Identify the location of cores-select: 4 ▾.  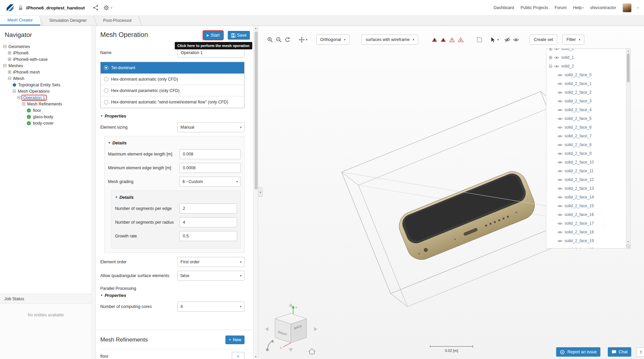
(211, 307).